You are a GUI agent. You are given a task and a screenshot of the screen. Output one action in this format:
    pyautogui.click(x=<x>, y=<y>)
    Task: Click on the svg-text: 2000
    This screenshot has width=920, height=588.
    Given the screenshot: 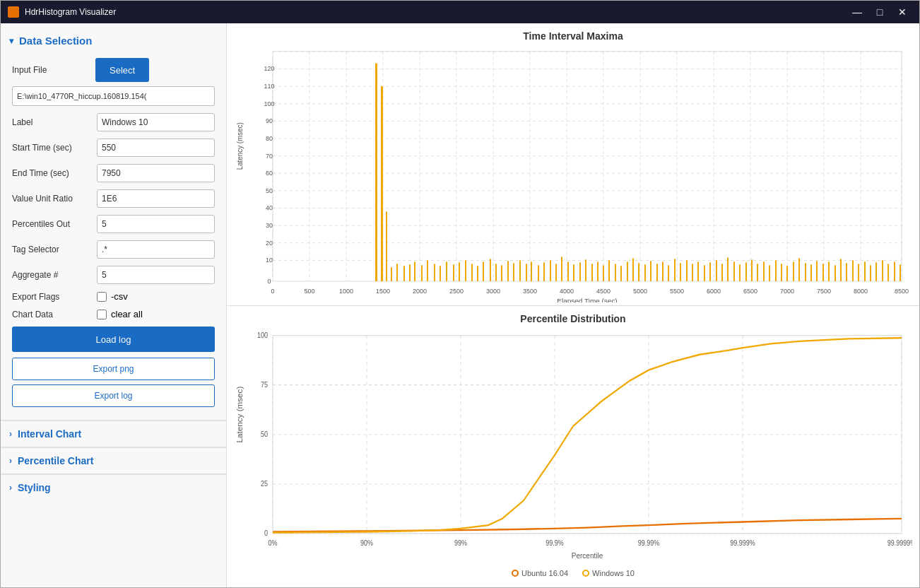 What is the action you would take?
    pyautogui.click(x=420, y=291)
    